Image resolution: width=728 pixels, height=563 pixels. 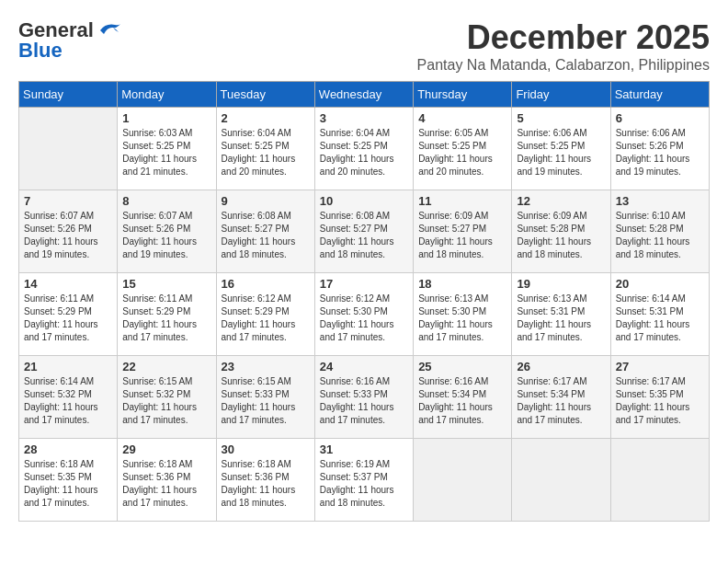 I want to click on cell-info: Sunrise: 6:06 AM Sunset: 5:26 PM Dayligh…, so click(x=660, y=153).